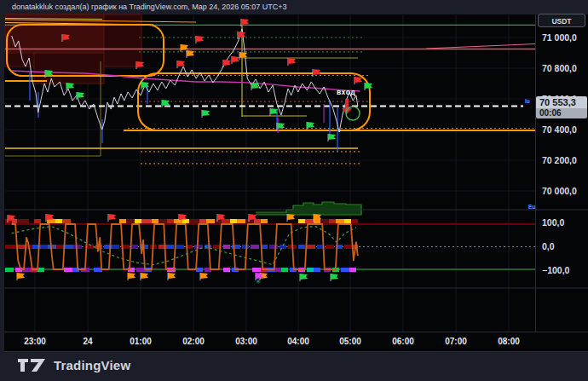 The image size is (588, 381). What do you see at coordinates (246, 341) in the screenshot?
I see `time-axis-label: 03:00` at bounding box center [246, 341].